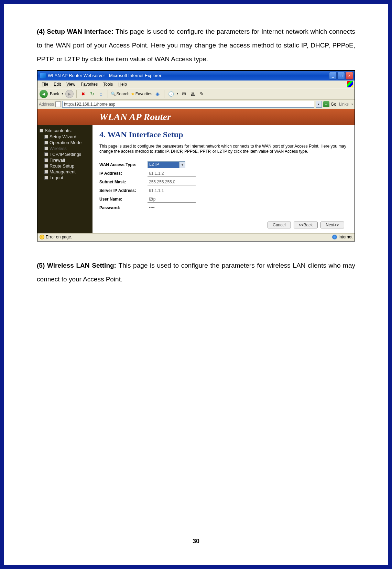  Describe the element at coordinates (57, 160) in the screenshot. I see `sidebar-item-label: Firewall` at that location.